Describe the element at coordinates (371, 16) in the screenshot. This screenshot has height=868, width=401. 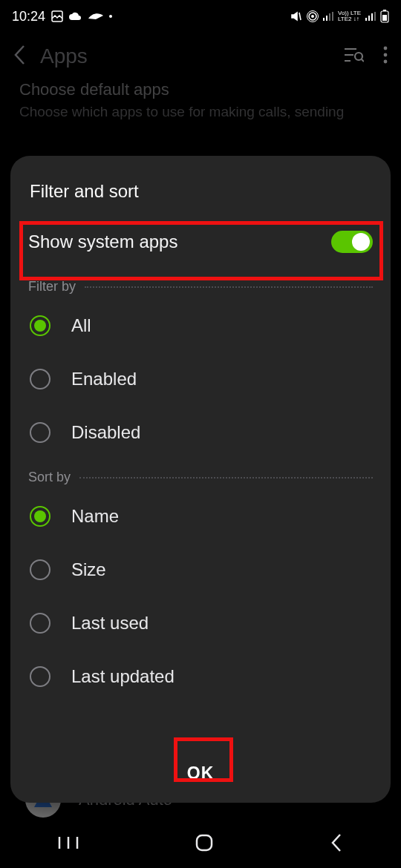
I see `signal-2-icon` at that location.